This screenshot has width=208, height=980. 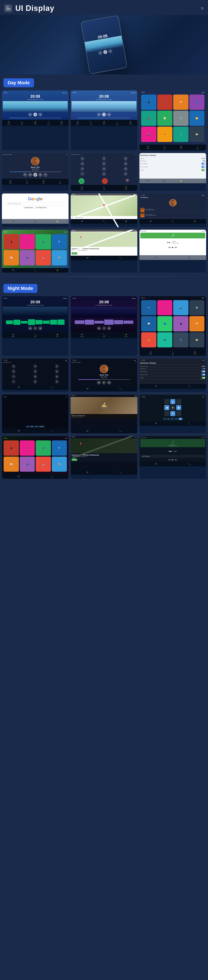 What do you see at coordinates (87, 258) in the screenshot?
I see `nav-email-11: ✉` at bounding box center [87, 258].